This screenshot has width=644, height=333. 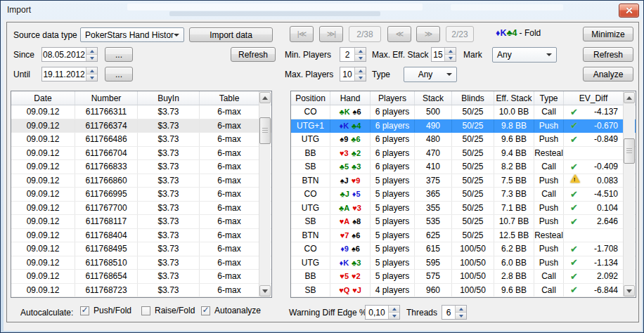 What do you see at coordinates (507, 7) in the screenshot?
I see `titlebar-glass-streak` at bounding box center [507, 7].